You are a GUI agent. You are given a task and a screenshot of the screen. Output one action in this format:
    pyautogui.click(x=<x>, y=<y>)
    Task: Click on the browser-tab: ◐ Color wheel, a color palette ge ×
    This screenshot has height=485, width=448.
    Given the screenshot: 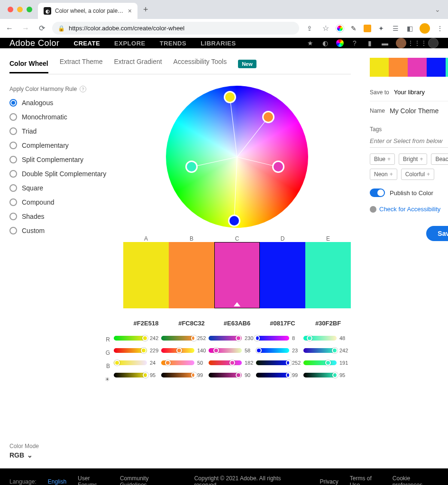 What is the action you would take?
    pyautogui.click(x=88, y=11)
    